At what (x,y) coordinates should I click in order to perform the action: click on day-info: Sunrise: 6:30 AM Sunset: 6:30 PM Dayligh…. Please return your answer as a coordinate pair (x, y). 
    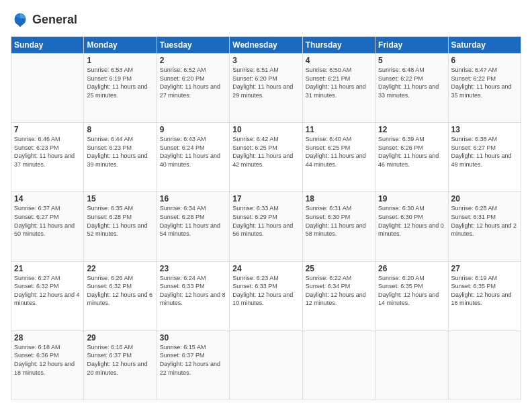
    Looking at the image, I should click on (411, 221).